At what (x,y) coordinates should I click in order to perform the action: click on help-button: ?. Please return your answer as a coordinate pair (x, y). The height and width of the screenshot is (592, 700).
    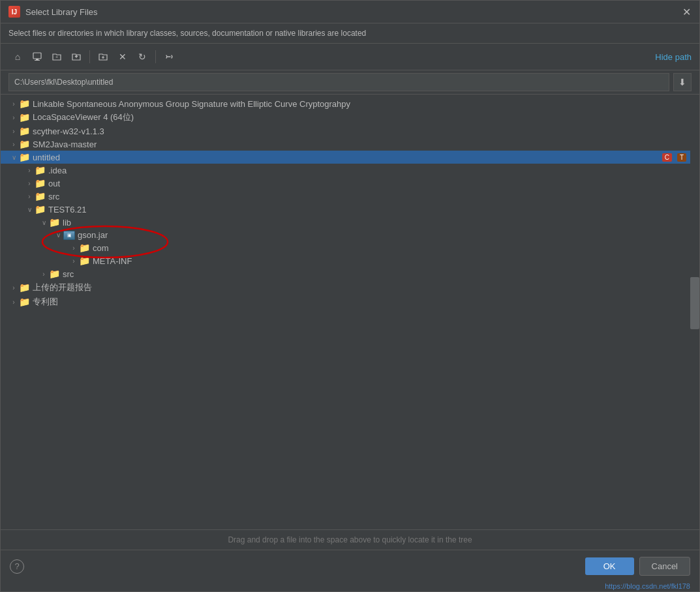
    Looking at the image, I should click on (17, 567).